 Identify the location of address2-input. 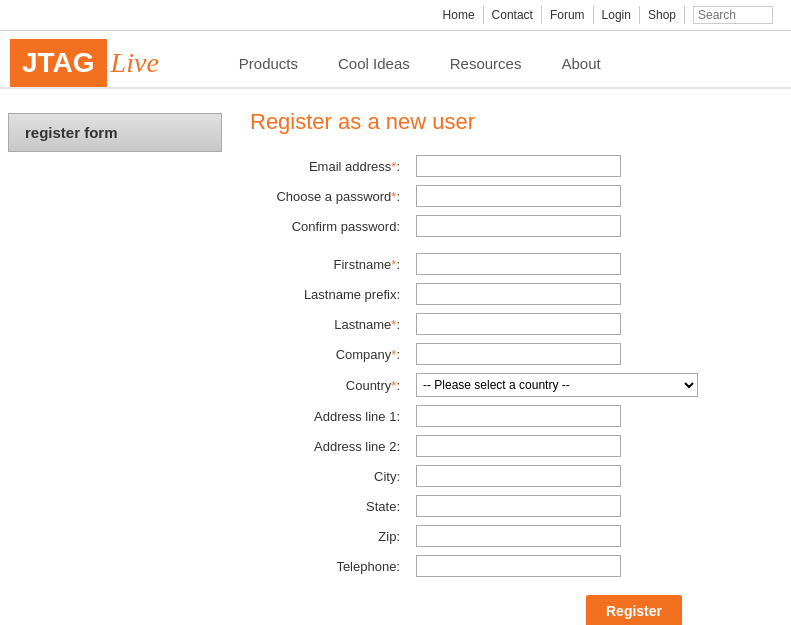
(518, 446).